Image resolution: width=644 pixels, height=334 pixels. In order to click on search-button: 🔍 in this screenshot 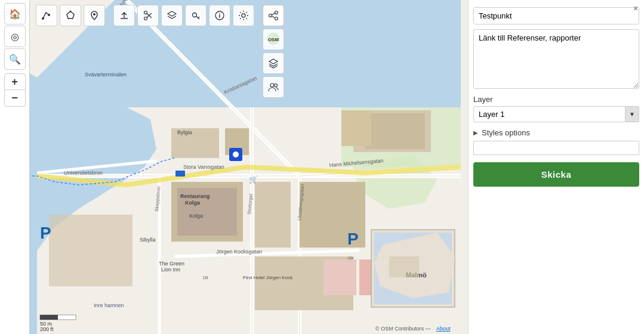, I will do `click(15, 59)`.